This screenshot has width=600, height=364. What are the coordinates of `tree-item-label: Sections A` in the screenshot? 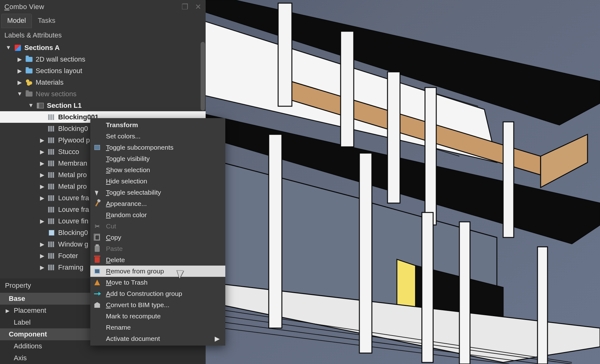 It's located at (42, 48).